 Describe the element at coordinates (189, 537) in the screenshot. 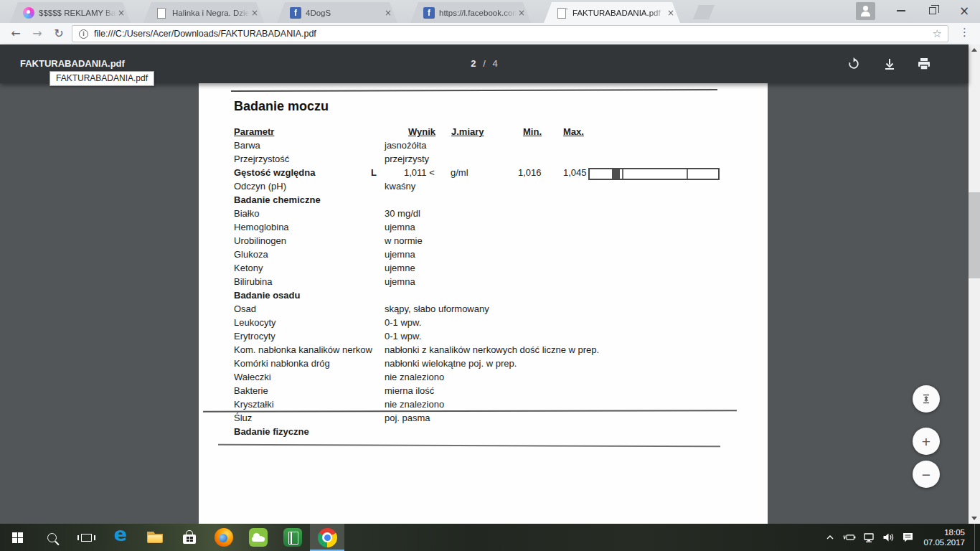

I see `taskbar-store-button` at that location.